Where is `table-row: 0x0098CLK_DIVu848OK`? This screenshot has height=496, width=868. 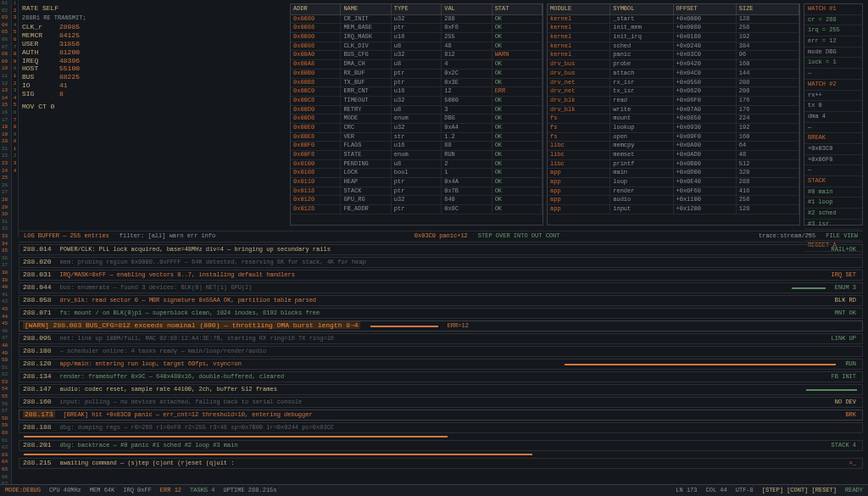
table-row: 0x0098CLK_DIVu848OK is located at coordinates (417, 47).